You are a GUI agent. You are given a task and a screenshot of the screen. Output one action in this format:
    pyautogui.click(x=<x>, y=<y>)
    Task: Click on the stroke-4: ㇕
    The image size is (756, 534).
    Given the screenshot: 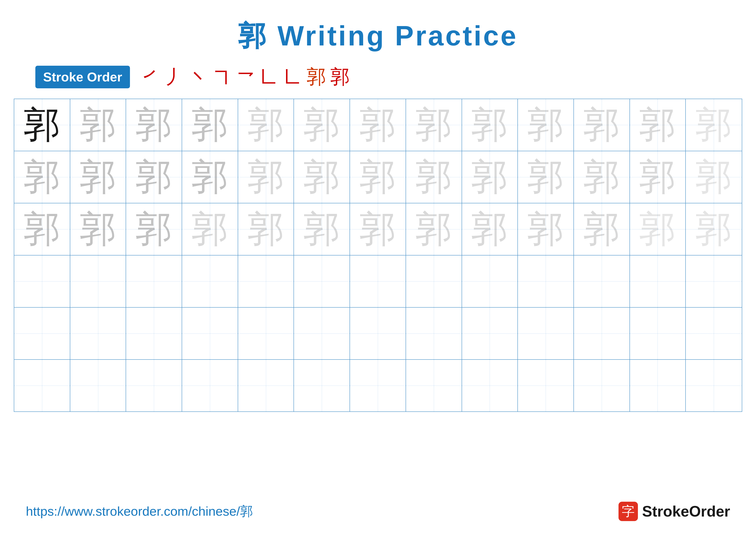 What is the action you would take?
    pyautogui.click(x=221, y=77)
    